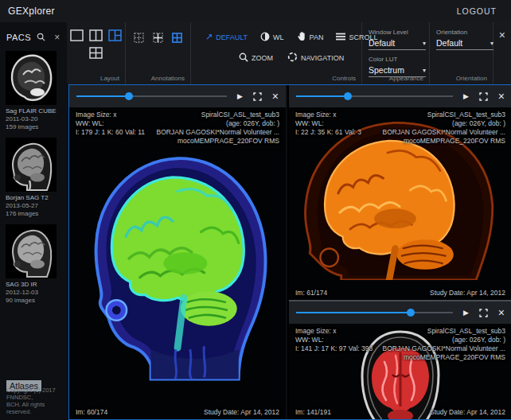  I want to click on color-lut-label: Color LUT, so click(397, 59).